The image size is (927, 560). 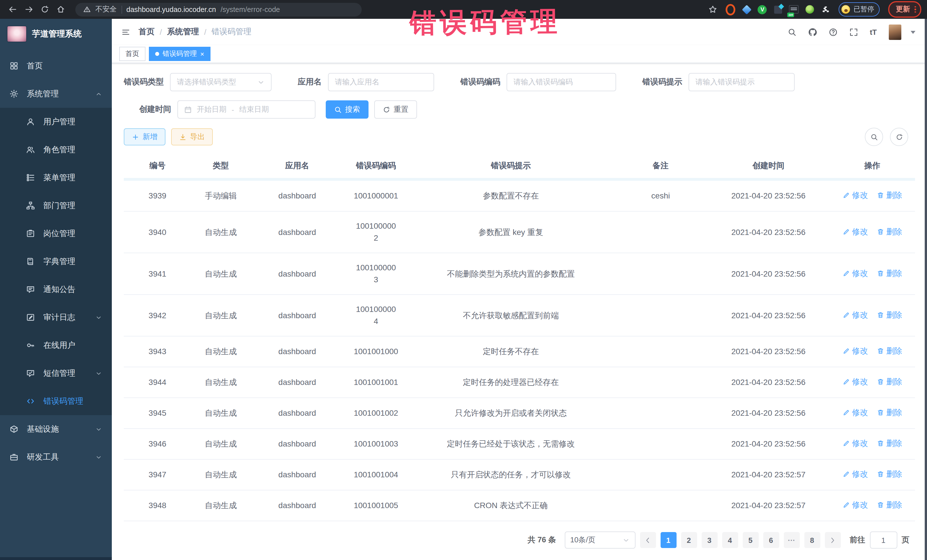 What do you see at coordinates (899, 137) in the screenshot?
I see `refresh-table-button` at bounding box center [899, 137].